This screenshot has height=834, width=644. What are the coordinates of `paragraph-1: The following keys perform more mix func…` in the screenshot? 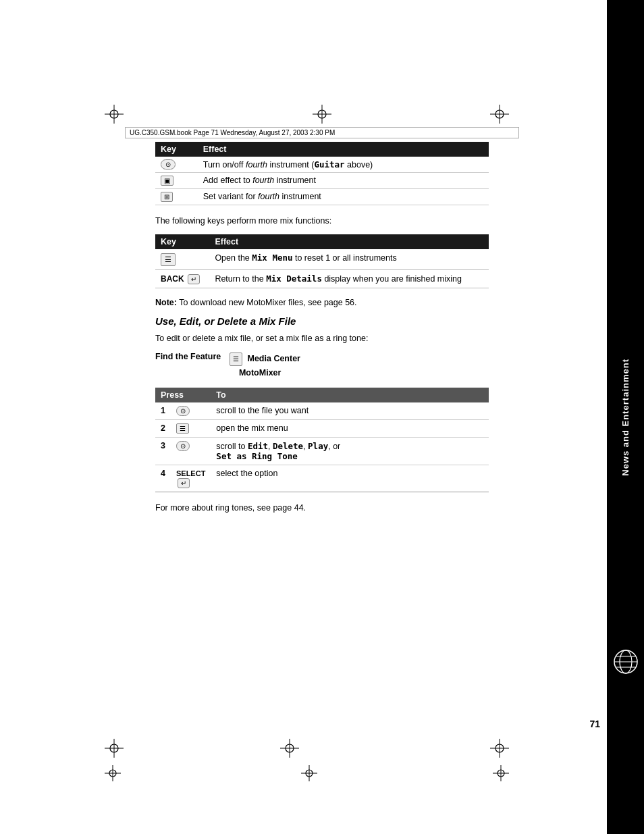 It's located at (322, 221).